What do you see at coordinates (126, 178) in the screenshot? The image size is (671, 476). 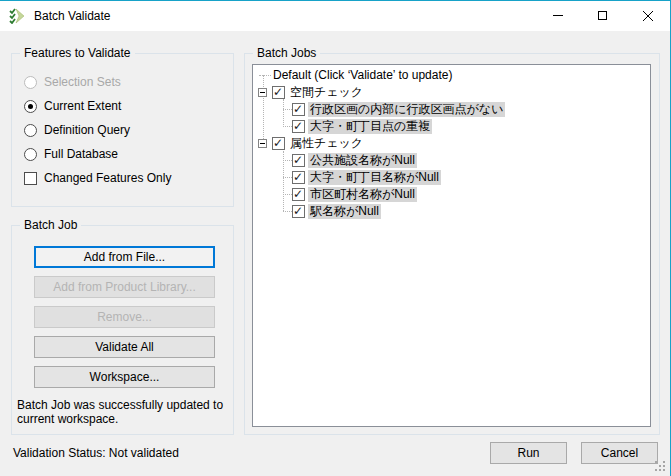 I see `checkbox-option: Changed Features Only` at bounding box center [126, 178].